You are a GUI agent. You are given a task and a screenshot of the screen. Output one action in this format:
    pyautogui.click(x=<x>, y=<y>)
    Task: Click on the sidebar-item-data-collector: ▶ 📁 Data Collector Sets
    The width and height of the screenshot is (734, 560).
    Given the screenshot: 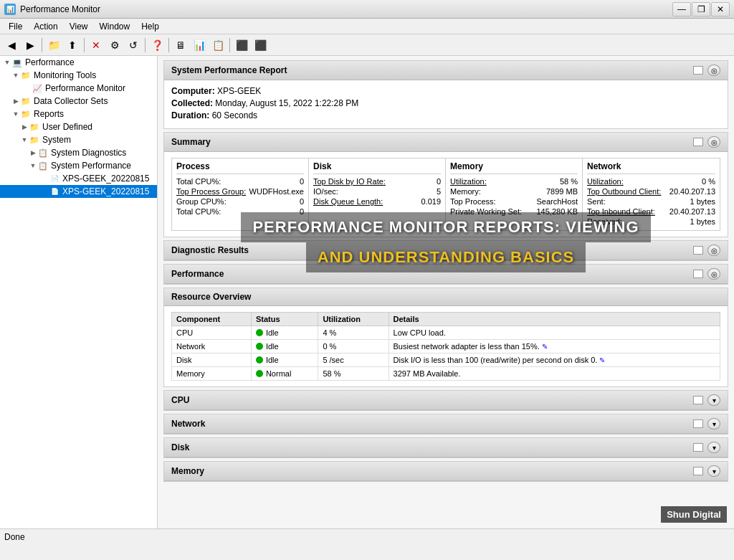 What is the action you would take?
    pyautogui.click(x=79, y=101)
    